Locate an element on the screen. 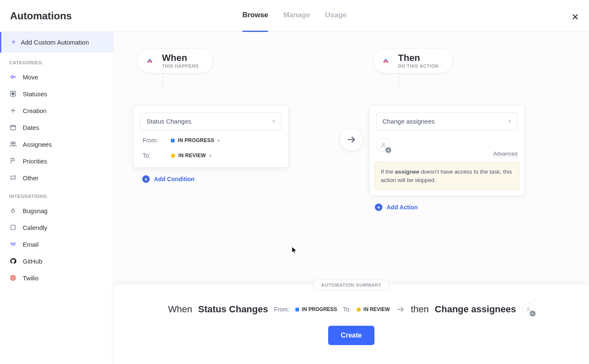  from-status-value: IN PROGRESS is located at coordinates (196, 140).